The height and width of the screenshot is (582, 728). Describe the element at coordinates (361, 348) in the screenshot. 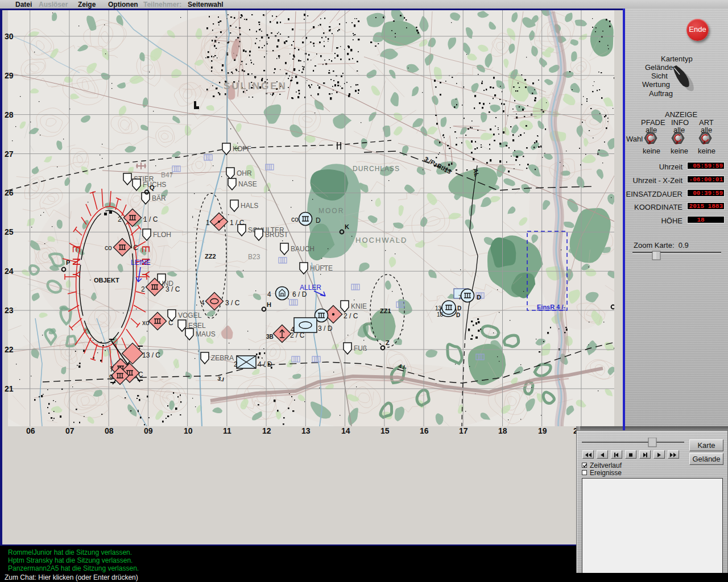

I see `svg-text: FUß` at that location.